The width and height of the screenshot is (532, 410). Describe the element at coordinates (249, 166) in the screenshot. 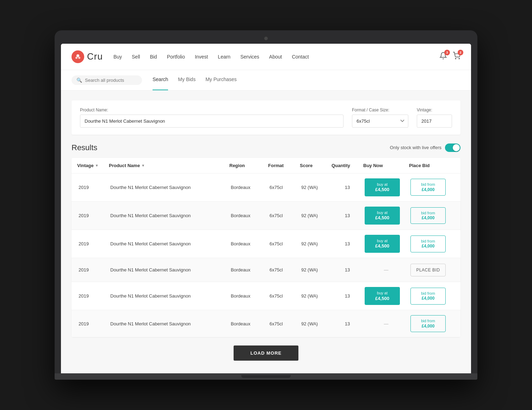

I see `col-region: Region` at that location.